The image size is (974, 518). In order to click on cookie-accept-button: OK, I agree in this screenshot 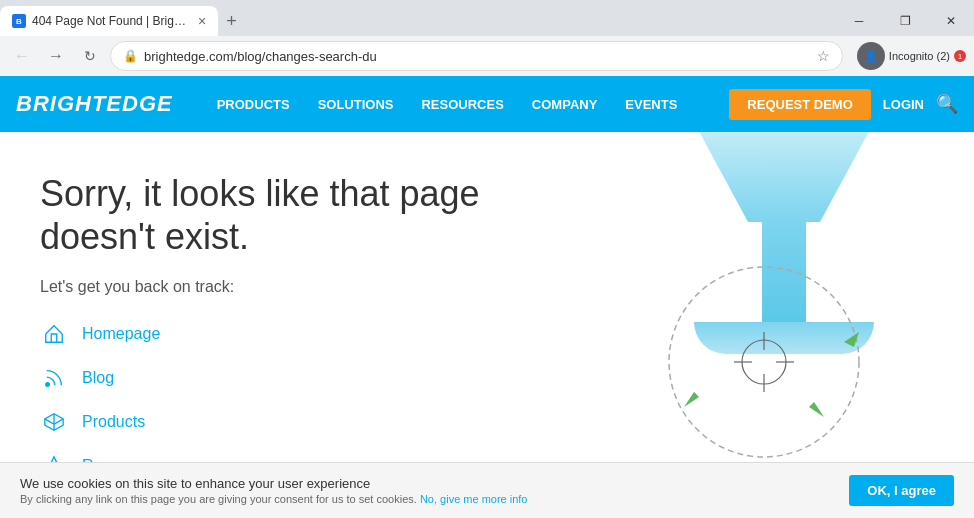, I will do `click(902, 488)`.